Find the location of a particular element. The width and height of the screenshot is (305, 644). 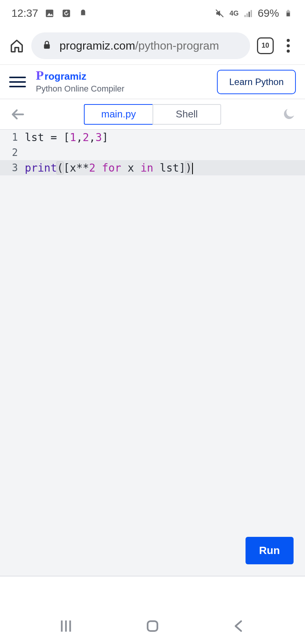

battery-pct: 69% is located at coordinates (268, 13).